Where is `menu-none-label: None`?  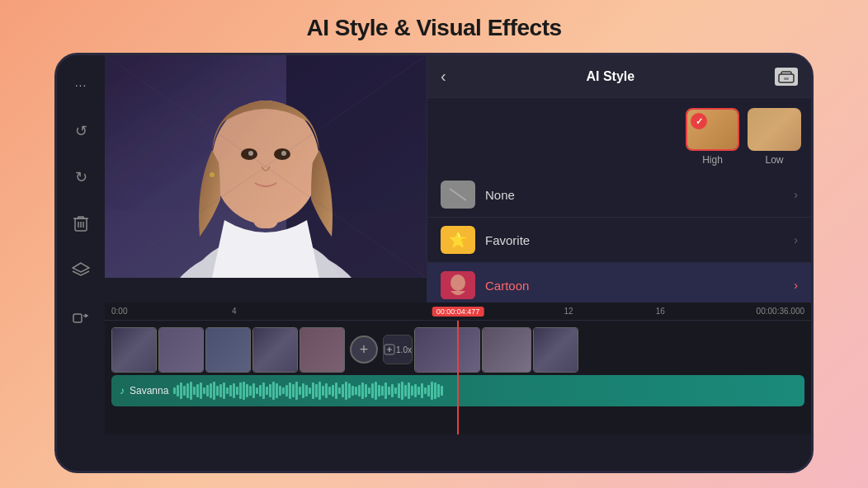 menu-none-label: None is located at coordinates (639, 195).